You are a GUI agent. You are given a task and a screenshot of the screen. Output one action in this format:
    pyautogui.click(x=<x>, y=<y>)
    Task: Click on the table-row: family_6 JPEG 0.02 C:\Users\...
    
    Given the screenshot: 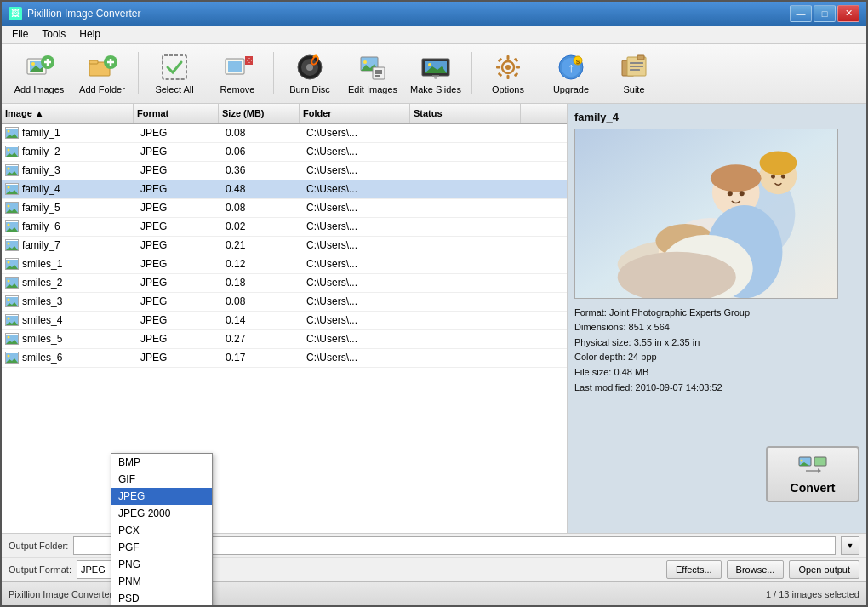 What is the action you would take?
    pyautogui.click(x=284, y=227)
    